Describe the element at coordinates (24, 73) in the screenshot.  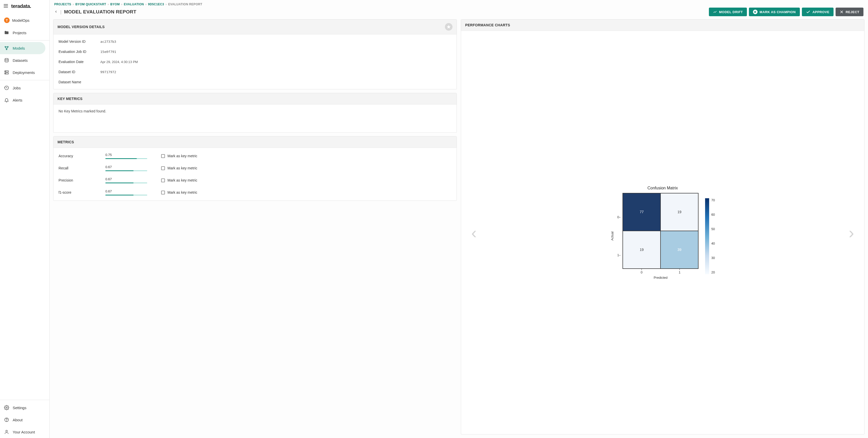
I see `sidebar-item-label: Deployments` at that location.